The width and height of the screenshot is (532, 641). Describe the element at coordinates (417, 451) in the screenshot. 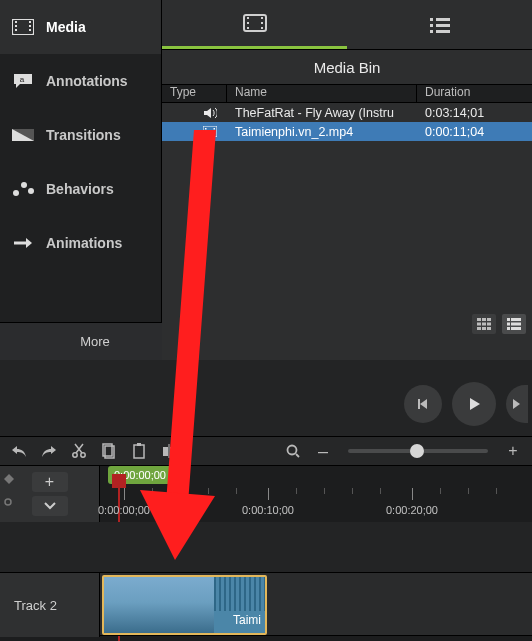

I see `zoom-slider-thumb` at that location.